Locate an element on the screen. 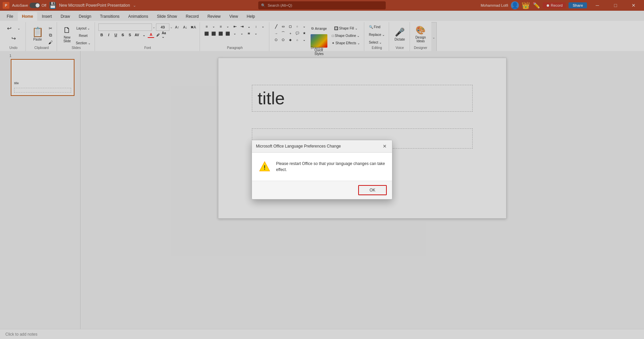 The image size is (644, 339). modal-header: Microsoft Office Language Preferences Ch… is located at coordinates (322, 146).